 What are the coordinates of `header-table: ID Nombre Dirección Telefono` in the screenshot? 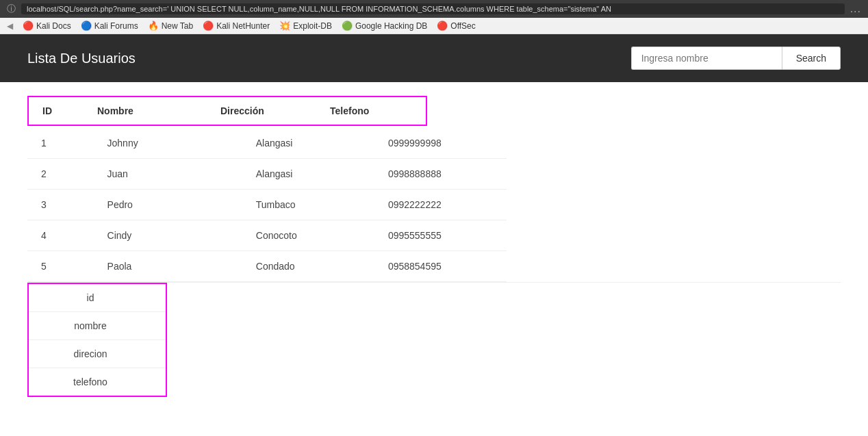 It's located at (227, 111).